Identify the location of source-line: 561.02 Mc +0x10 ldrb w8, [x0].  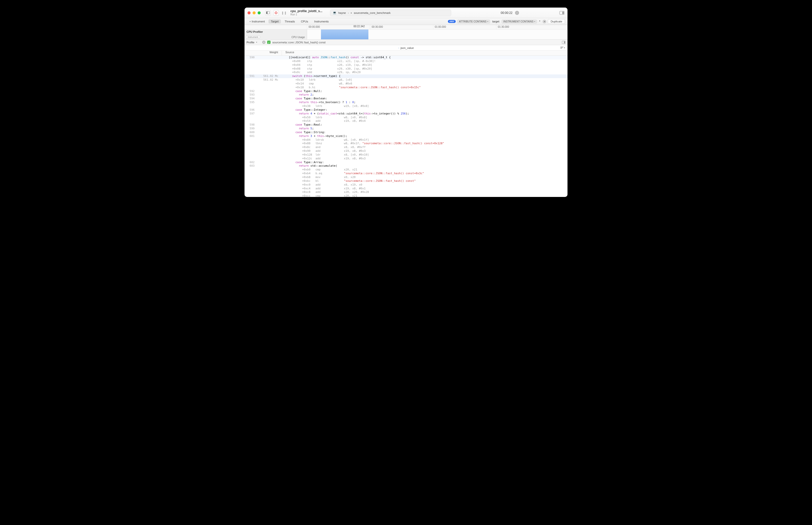
(406, 80).